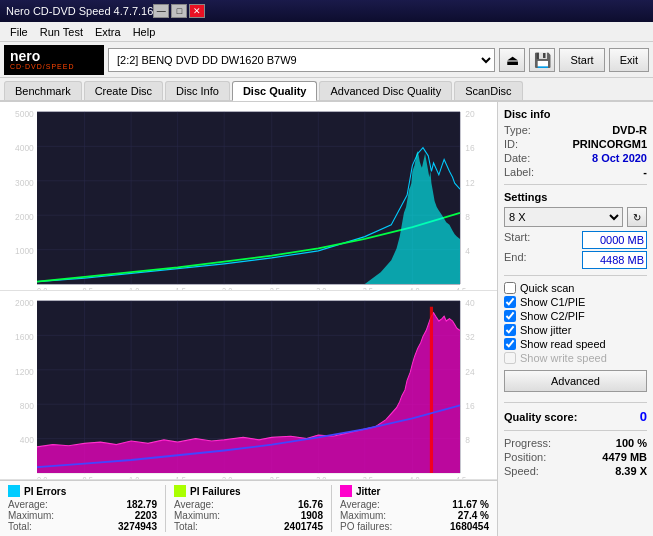 The width and height of the screenshot is (653, 536). Describe the element at coordinates (576, 130) in the screenshot. I see `disc-type-row: Type: DVD-R` at that location.